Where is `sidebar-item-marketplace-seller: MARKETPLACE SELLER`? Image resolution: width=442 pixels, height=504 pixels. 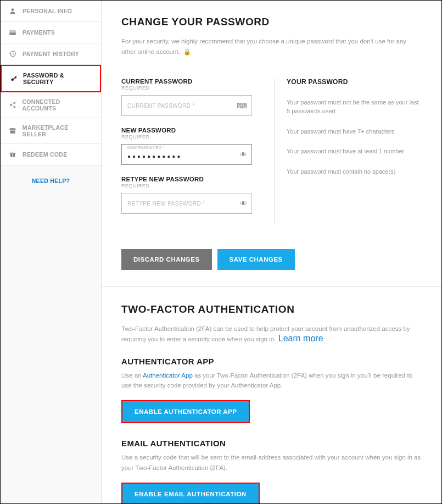 sidebar-item-marketplace-seller: MARKETPLACE SELLER is located at coordinates (51, 131).